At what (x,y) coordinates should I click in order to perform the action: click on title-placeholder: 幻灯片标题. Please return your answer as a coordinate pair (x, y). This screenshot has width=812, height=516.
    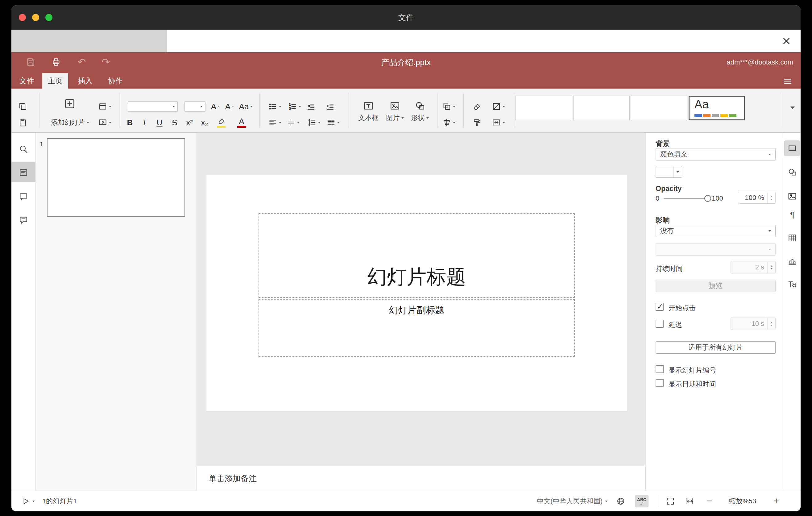
    Looking at the image, I should click on (417, 256).